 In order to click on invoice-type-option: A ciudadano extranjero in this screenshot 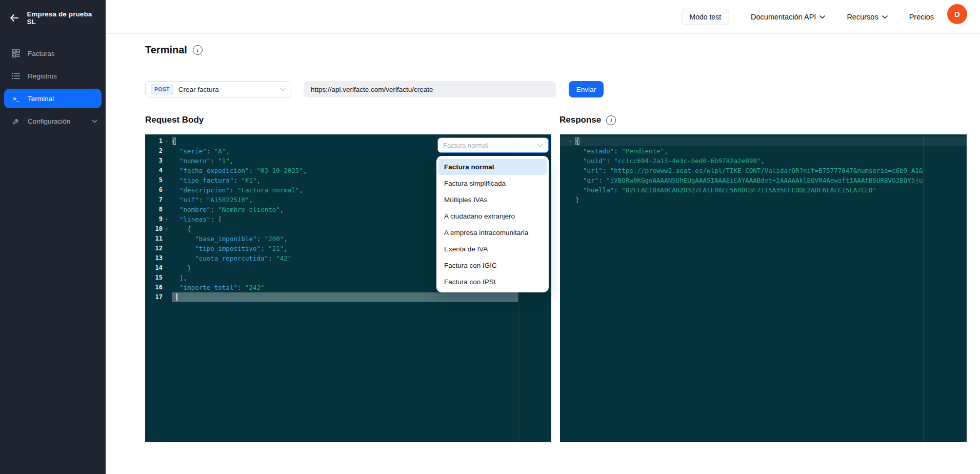, I will do `click(492, 216)`.